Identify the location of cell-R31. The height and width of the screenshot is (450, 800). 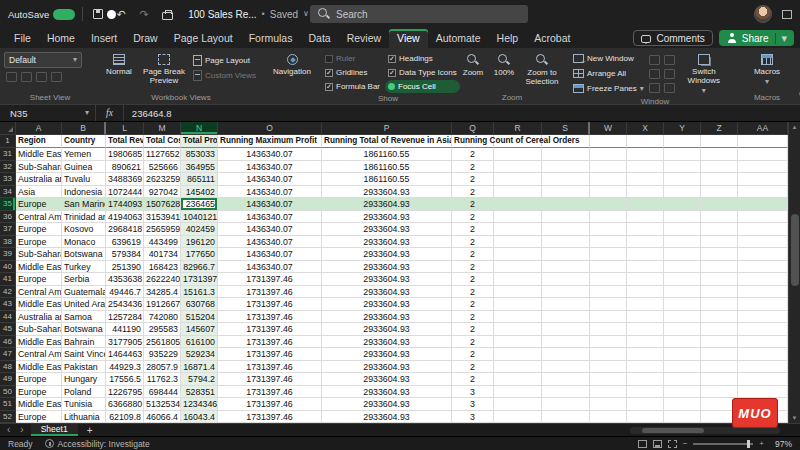
(518, 154).